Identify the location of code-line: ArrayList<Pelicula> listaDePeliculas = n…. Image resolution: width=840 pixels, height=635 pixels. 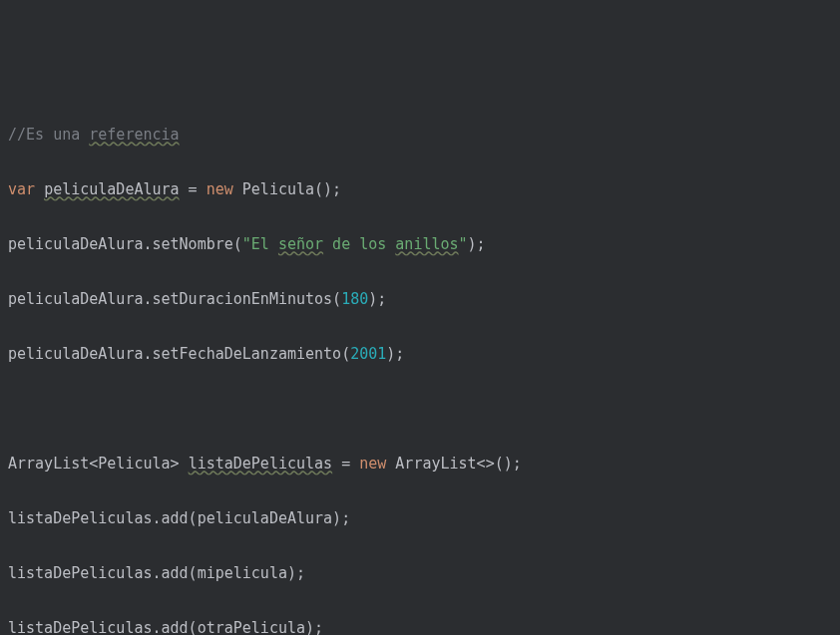
(420, 465).